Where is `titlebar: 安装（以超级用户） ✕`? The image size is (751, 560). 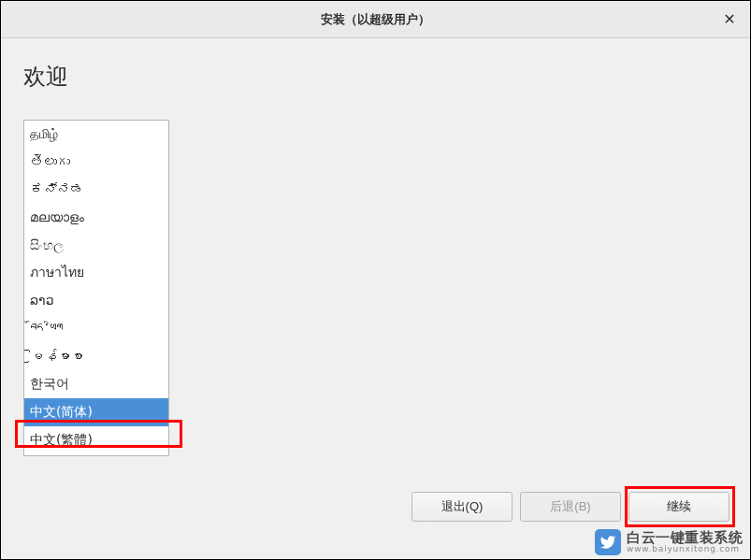 titlebar: 安装（以超级用户） ✕ is located at coordinates (376, 20).